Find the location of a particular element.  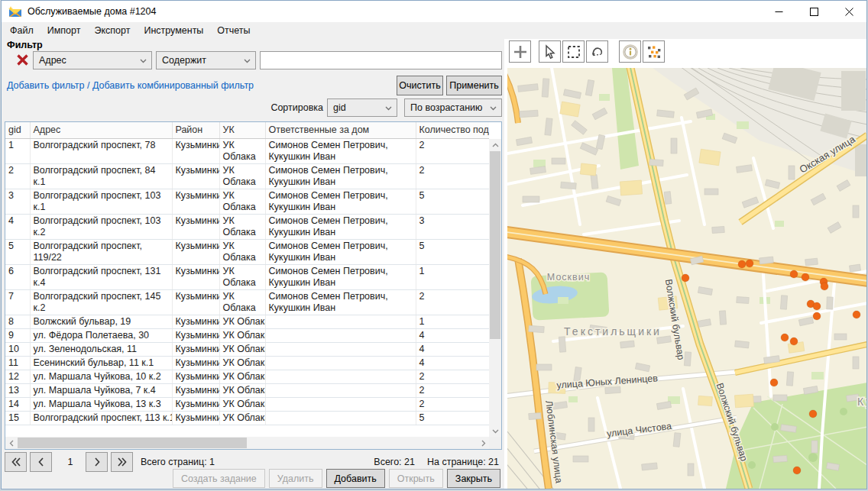

add-combined-filter-link: Добавить комбинированный фильтр is located at coordinates (173, 86).